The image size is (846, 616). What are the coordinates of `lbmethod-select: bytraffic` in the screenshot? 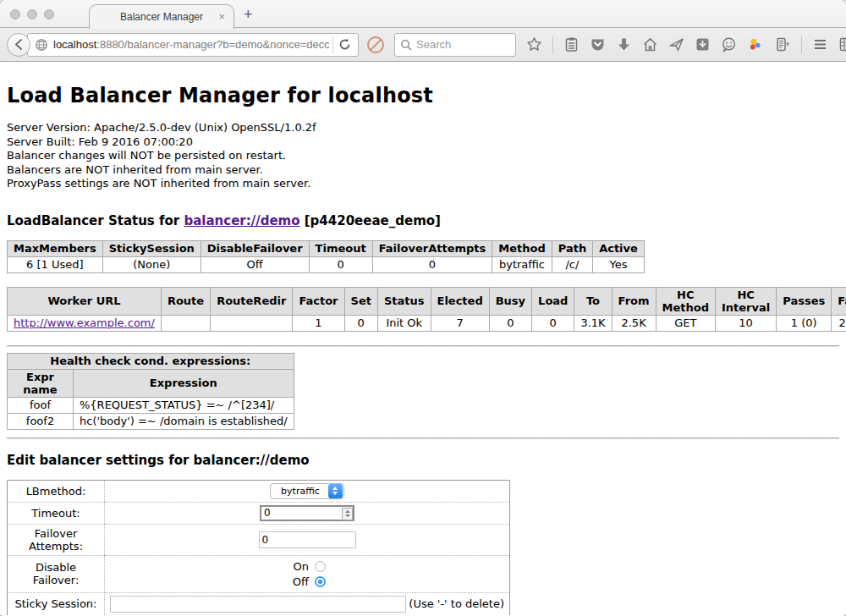 It's located at (307, 491).